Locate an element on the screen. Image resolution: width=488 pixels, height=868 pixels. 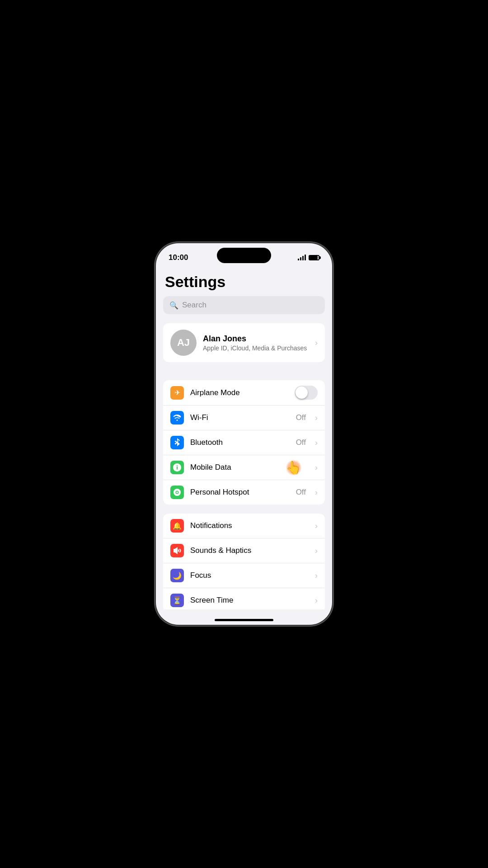
click-indicator: 👆 is located at coordinates (294, 467).